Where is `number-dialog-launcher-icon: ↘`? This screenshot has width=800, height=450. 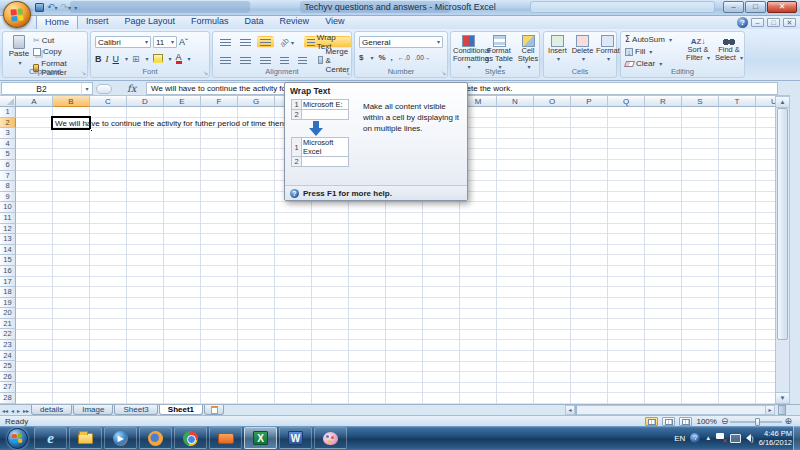
number-dialog-launcher-icon: ↘ is located at coordinates (444, 73).